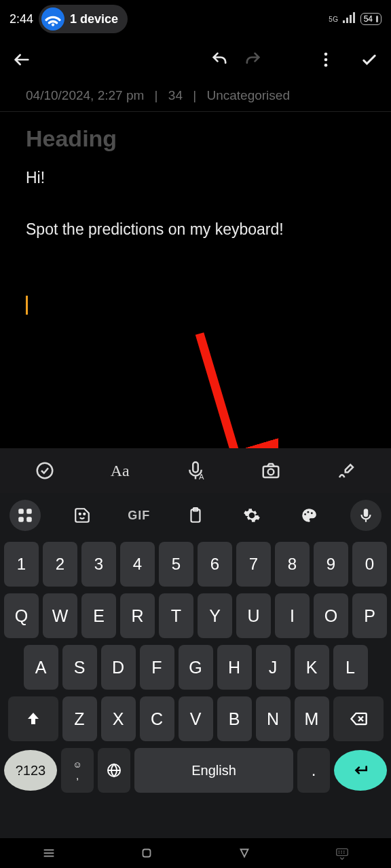  What do you see at coordinates (196, 515) in the screenshot?
I see `keyboard-toolbar: GIF` at bounding box center [196, 515].